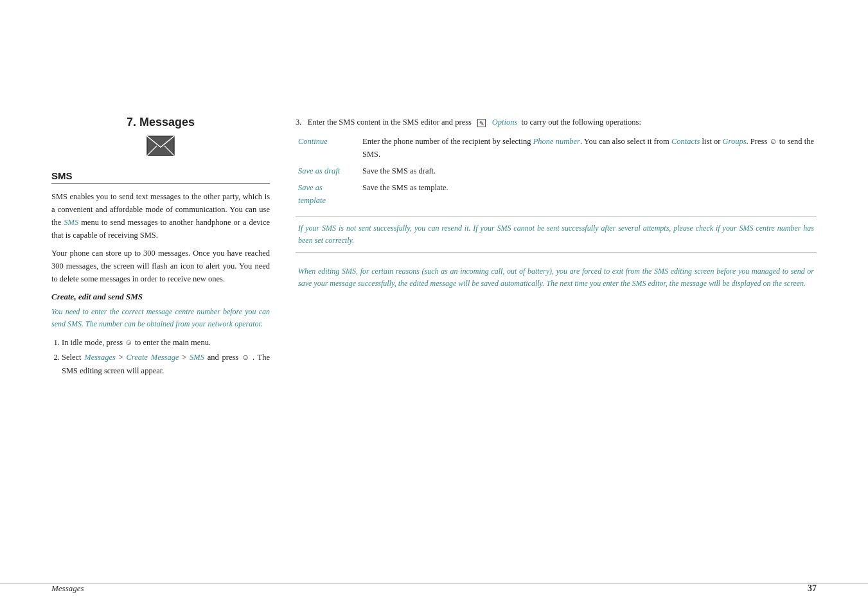  I want to click on footer-left: Messages, so click(68, 589).